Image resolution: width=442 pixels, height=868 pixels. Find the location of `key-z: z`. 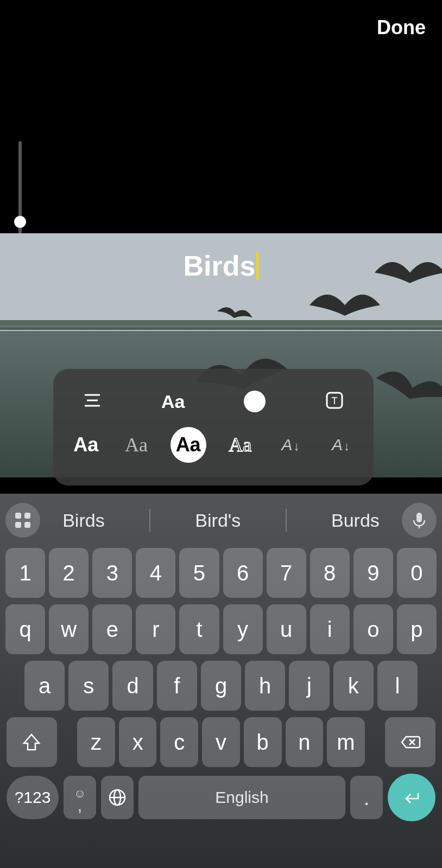

key-z: z is located at coordinates (96, 742).